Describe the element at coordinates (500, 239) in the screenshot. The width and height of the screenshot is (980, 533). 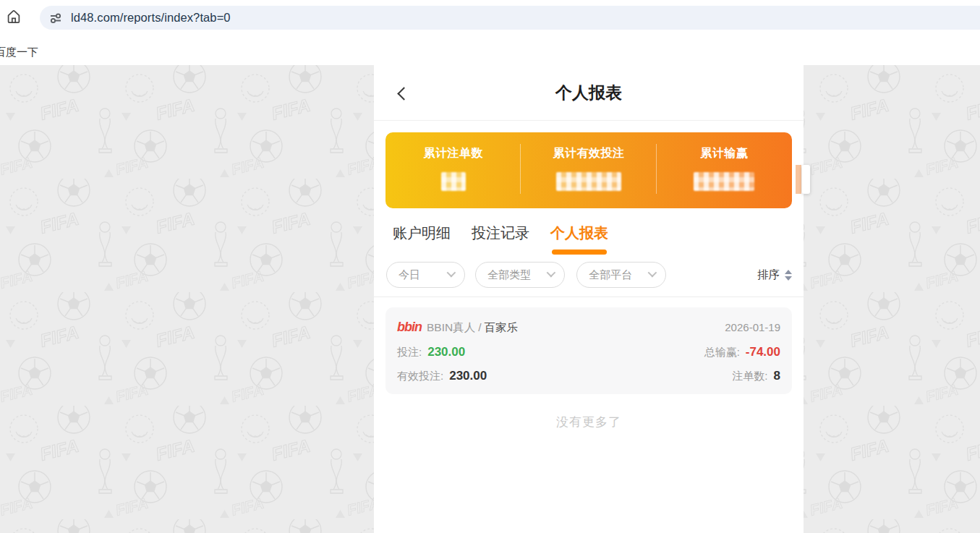
I see `tab-bet-records: 投注记录` at that location.